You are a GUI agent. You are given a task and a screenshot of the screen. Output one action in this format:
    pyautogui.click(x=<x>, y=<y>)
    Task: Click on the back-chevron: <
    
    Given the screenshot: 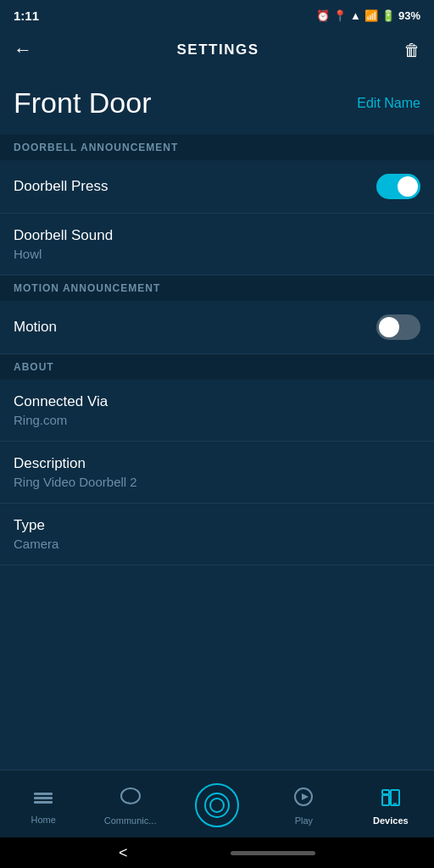 What is the action you would take?
    pyautogui.click(x=124, y=853)
    